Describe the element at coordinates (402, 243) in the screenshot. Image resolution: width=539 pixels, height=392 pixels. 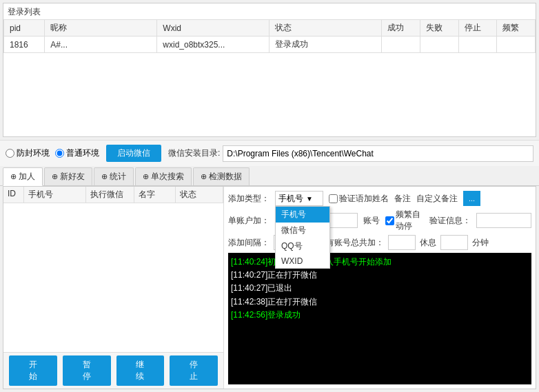
I see `total-input` at that location.